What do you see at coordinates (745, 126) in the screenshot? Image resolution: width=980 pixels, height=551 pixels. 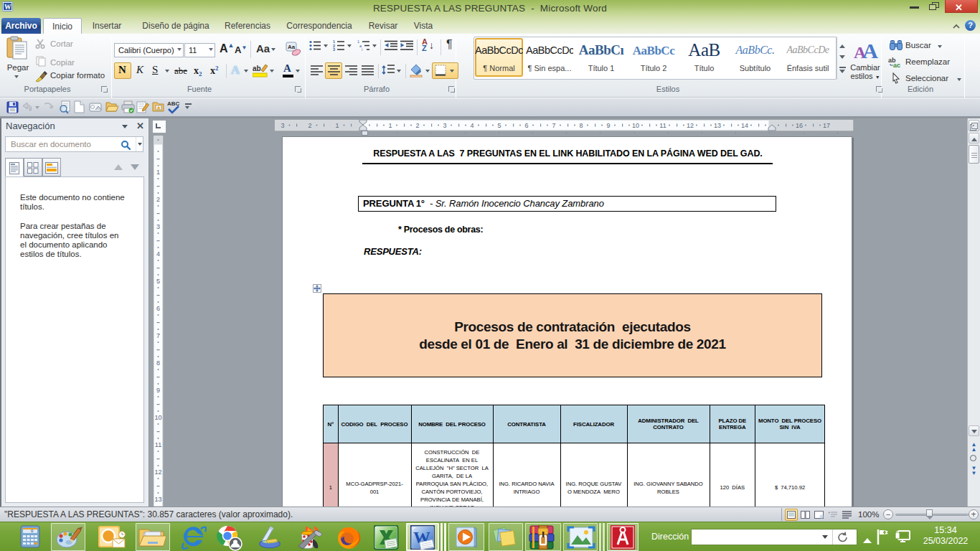 I see `svg-text: 14` at bounding box center [745, 126].